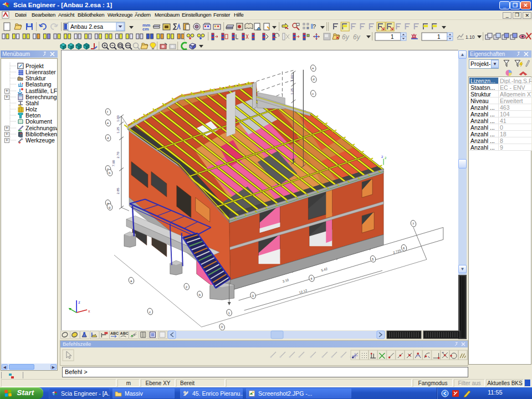 The width and height of the screenshot is (532, 399). I want to click on svg-text: 3.10, so click(286, 280).